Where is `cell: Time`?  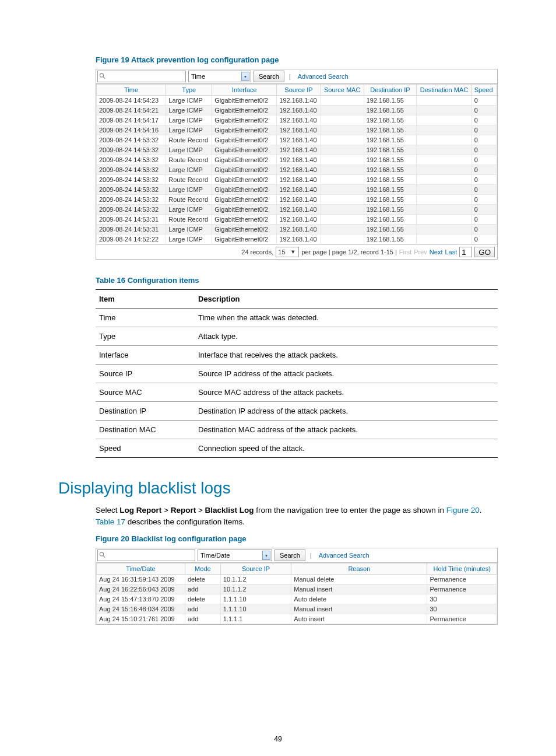
cell: Time is located at coordinates (145, 318).